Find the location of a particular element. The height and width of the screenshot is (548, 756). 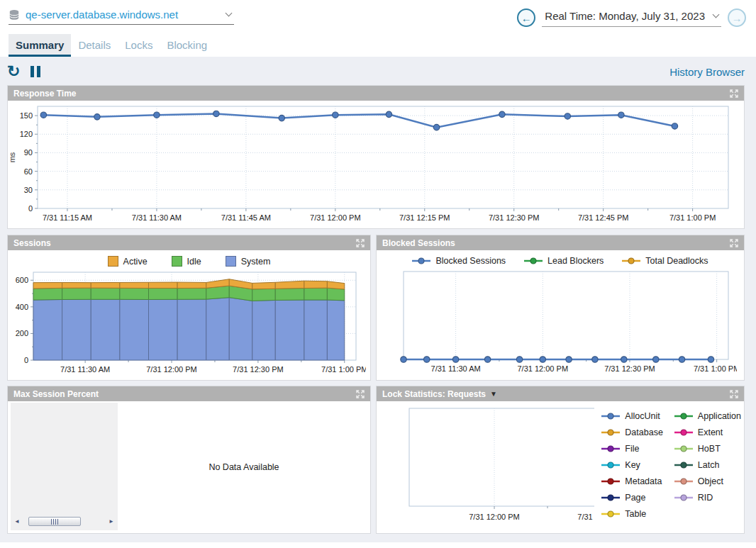

svg-text: 600 is located at coordinates (22, 280).